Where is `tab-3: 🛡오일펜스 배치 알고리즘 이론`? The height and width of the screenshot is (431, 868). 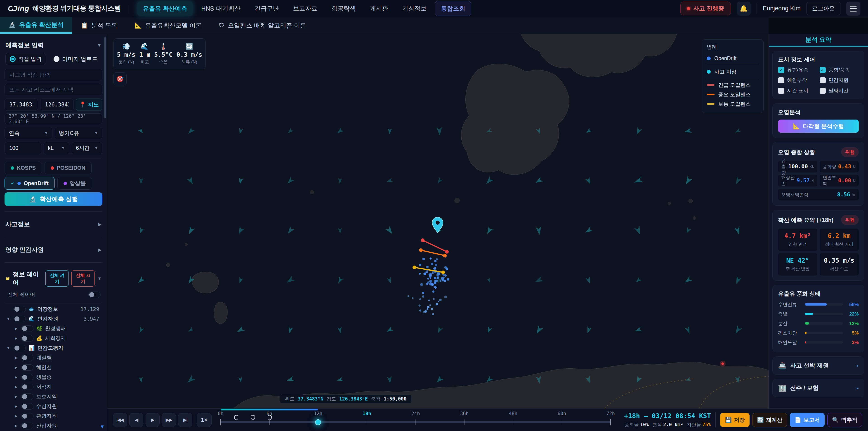 tab-3: 🛡오일펜스 배치 알고리즘 이론 is located at coordinates (262, 26).